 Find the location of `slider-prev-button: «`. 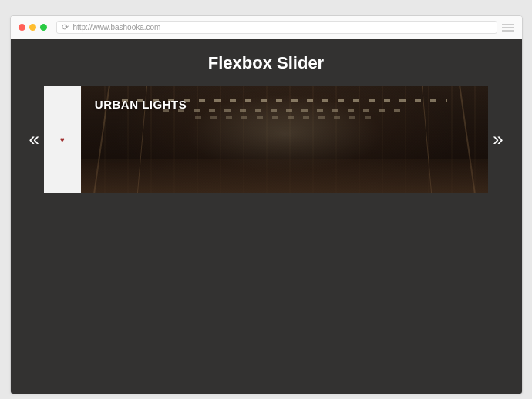

slider-prev-button: « is located at coordinates (34, 139).